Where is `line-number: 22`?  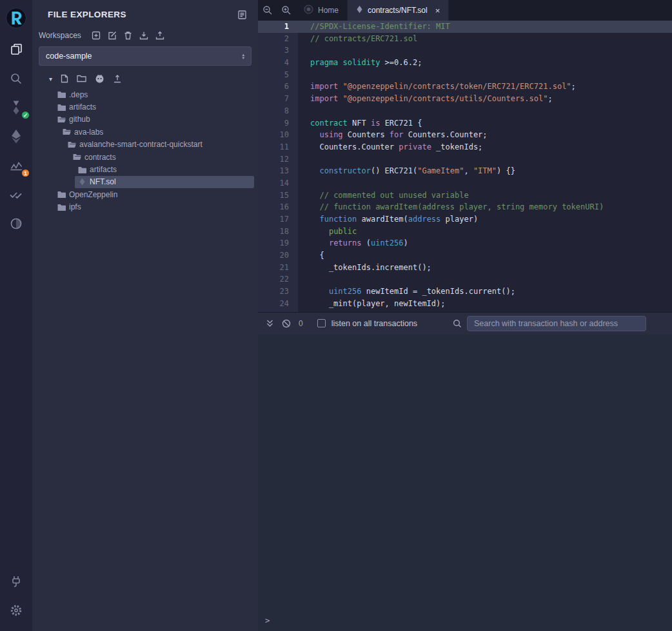
line-number: 22 is located at coordinates (278, 280).